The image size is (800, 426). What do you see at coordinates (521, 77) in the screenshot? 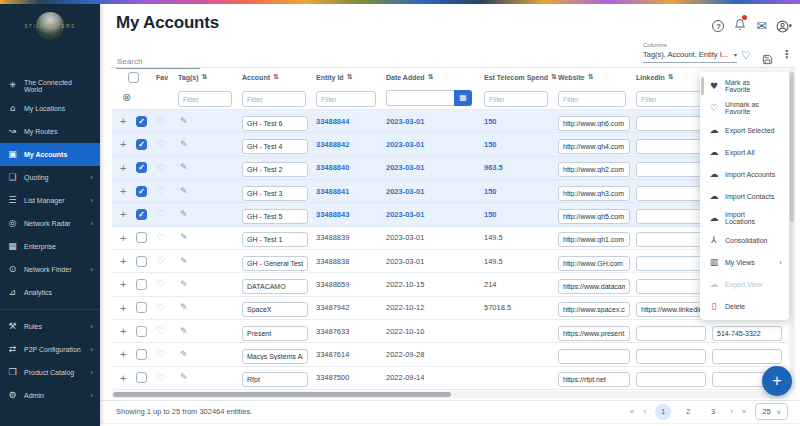
I see `column-header: Est Telecom Spend ⇅` at bounding box center [521, 77].